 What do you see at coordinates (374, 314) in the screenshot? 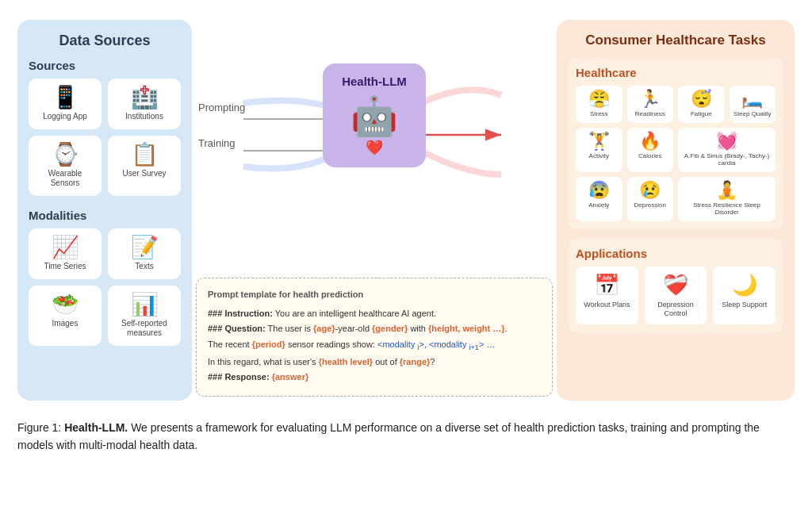
I see `prompt-line-1: ### Instruction: You are an intelligent …` at bounding box center [374, 314].